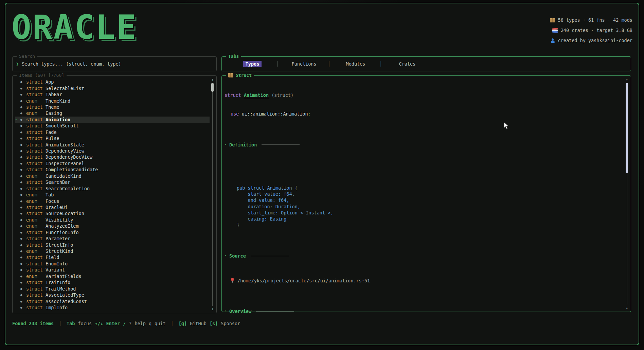 The height and width of the screenshot is (350, 644). What do you see at coordinates (18, 120) in the screenshot?
I see `selection-arrow-icon: ▸` at bounding box center [18, 120].